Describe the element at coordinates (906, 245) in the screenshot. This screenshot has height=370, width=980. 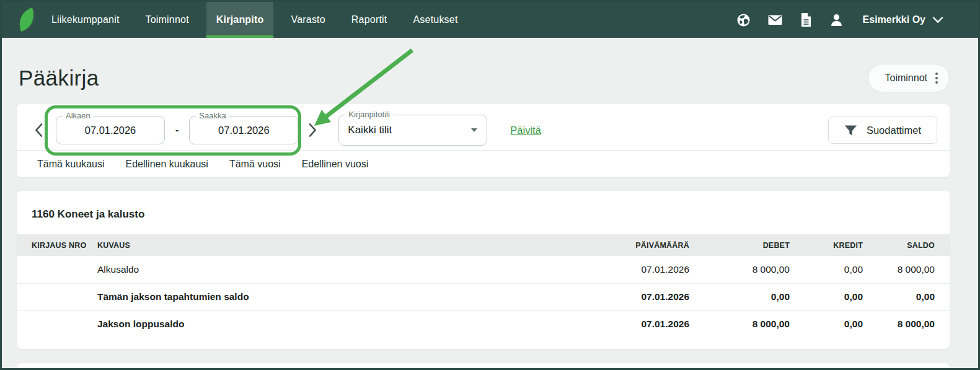
I see `column-header-balance: SALDO` at that location.